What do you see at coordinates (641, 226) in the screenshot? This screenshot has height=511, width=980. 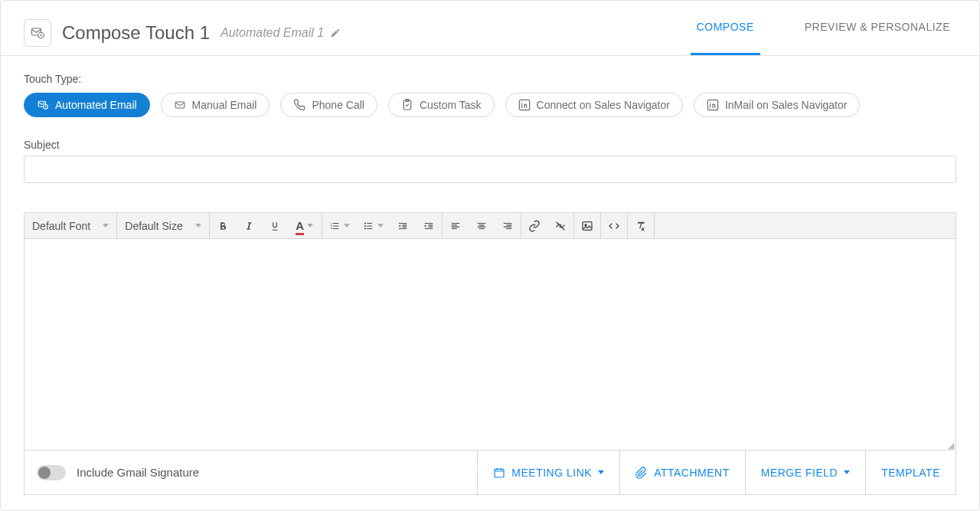 I see `clear-formatting-button` at bounding box center [641, 226].